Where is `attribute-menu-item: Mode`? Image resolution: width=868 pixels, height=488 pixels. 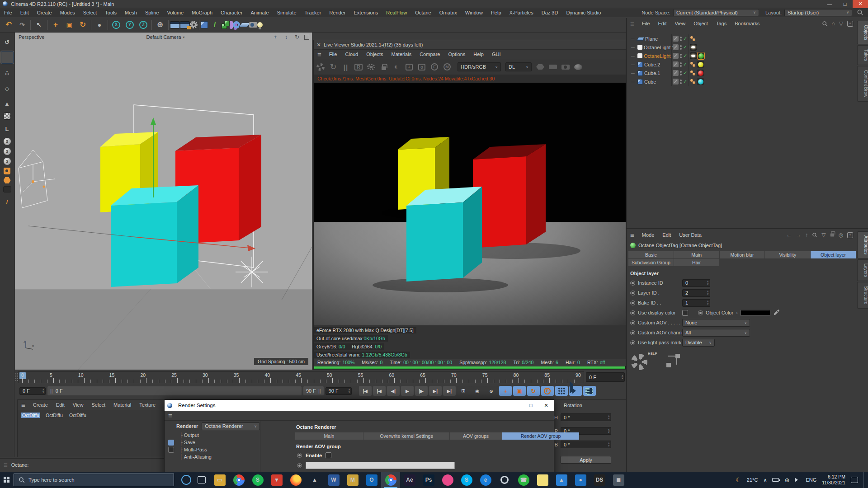 attribute-menu-item: Mode is located at coordinates (648, 235).